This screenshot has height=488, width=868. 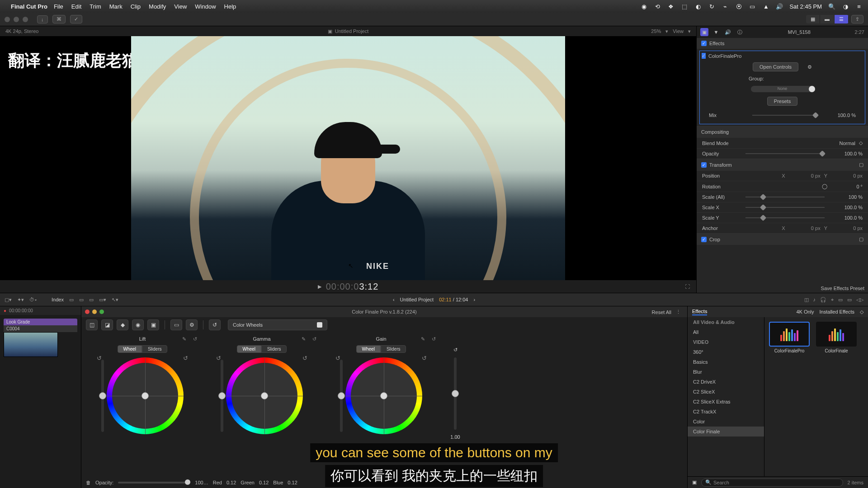 What do you see at coordinates (845, 6) in the screenshot?
I see `siri-icon: ◑` at bounding box center [845, 6].